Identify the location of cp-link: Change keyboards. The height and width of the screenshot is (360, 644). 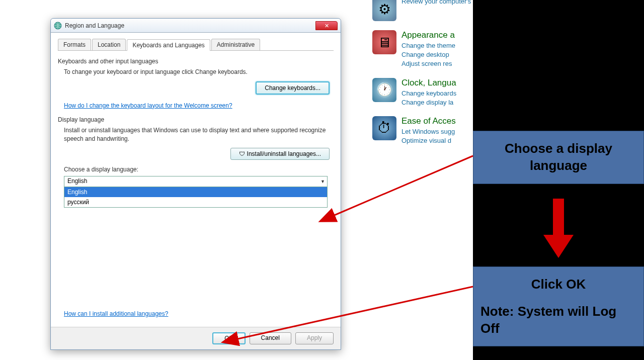
(429, 94).